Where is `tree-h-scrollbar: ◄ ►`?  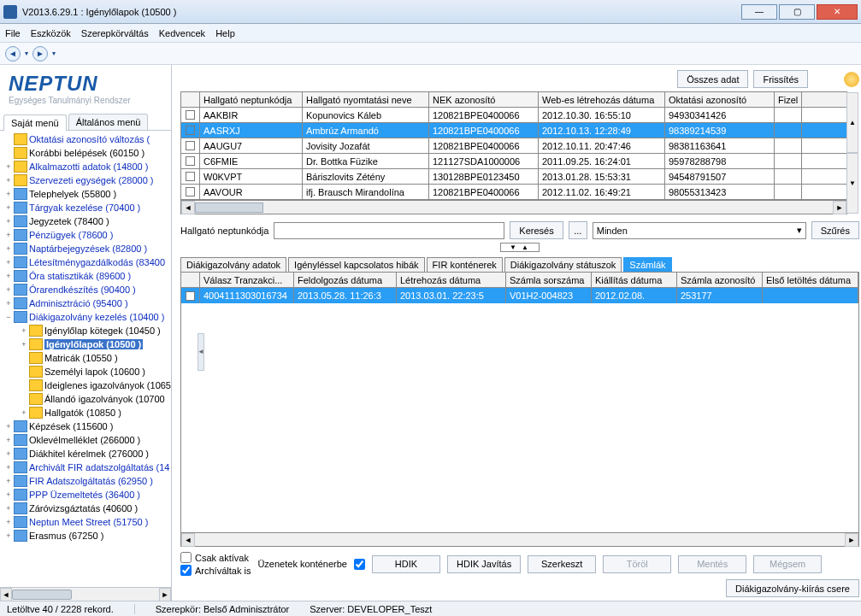
tree-h-scrollbar: ◄ ► is located at coordinates (86, 594).